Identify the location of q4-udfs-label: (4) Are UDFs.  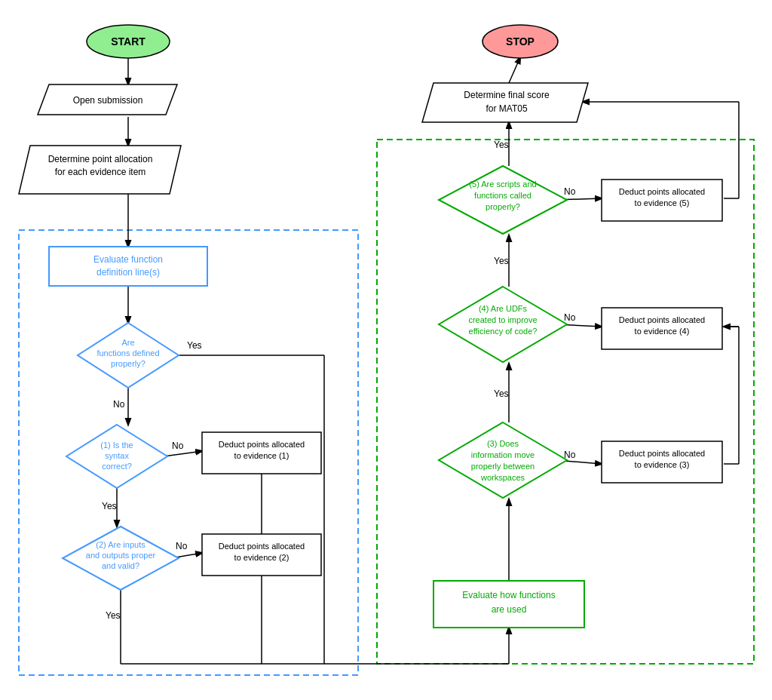
(504, 309).